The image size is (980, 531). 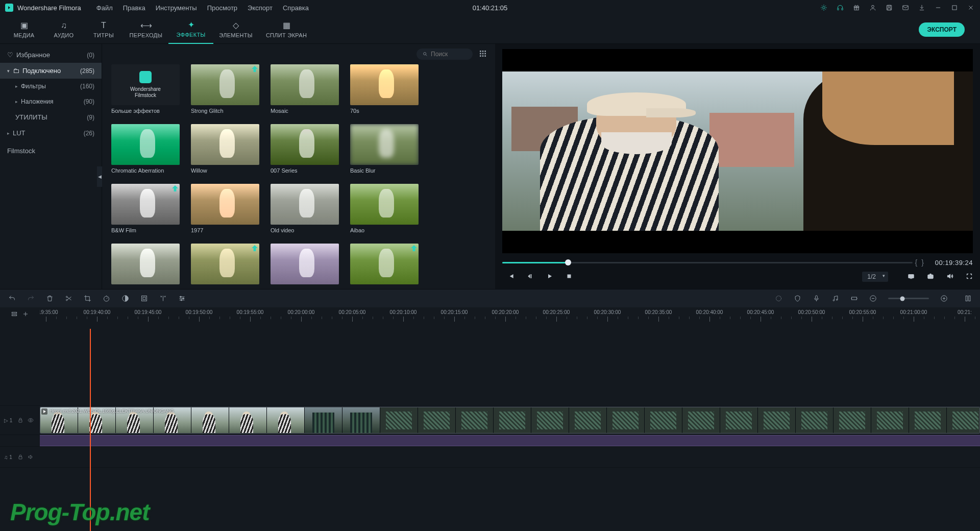 I want to click on mark-out-icon: }, so click(x=923, y=262).